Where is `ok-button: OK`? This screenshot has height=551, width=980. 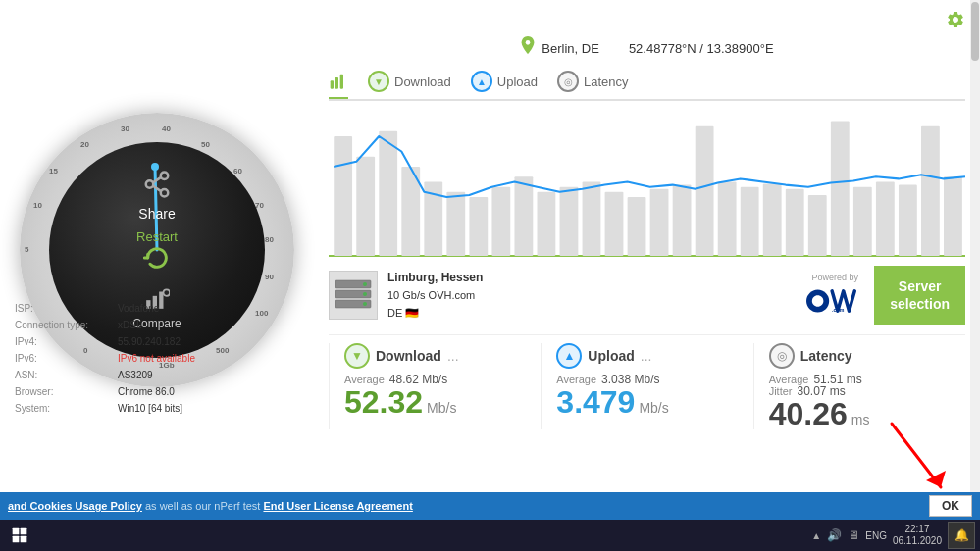
ok-button: OK is located at coordinates (951, 506).